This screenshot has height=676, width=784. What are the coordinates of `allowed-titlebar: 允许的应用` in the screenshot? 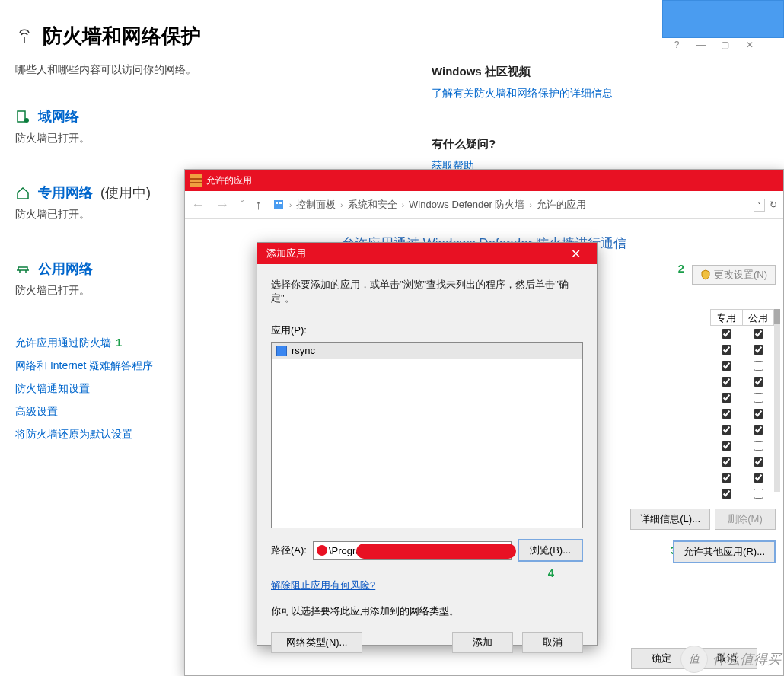 It's located at (484, 180).